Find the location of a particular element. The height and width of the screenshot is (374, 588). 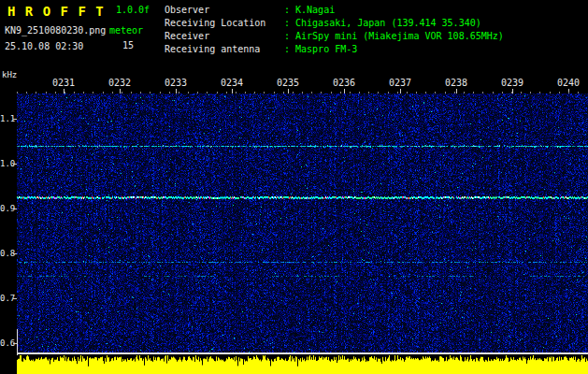

x-axis-label: 0233 is located at coordinates (176, 82).